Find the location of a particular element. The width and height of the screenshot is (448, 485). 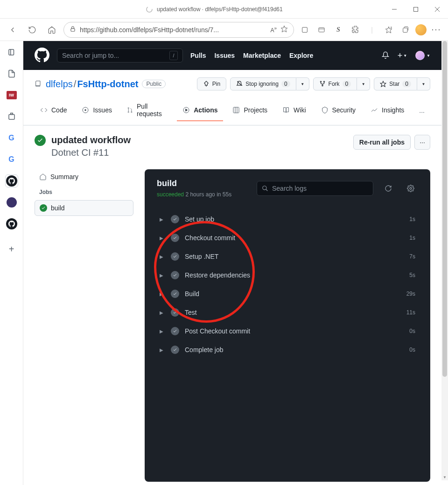

favorite-icon is located at coordinates (284, 30).